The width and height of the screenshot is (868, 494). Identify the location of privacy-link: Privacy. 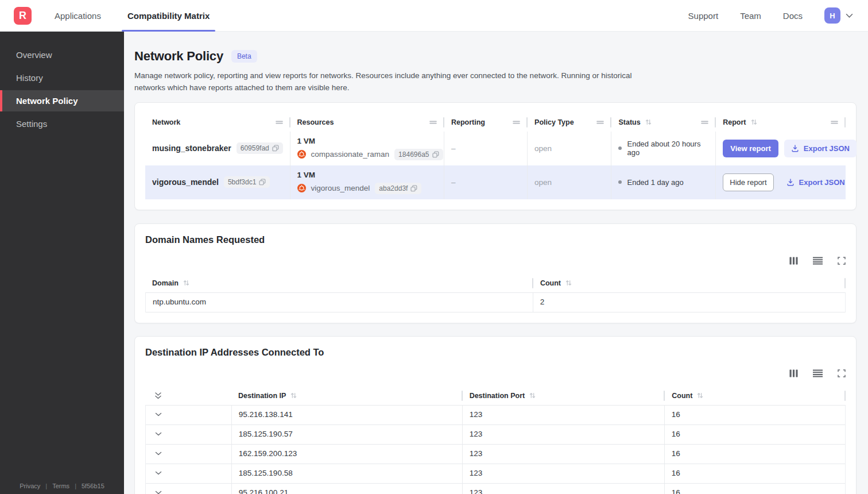
(30, 486).